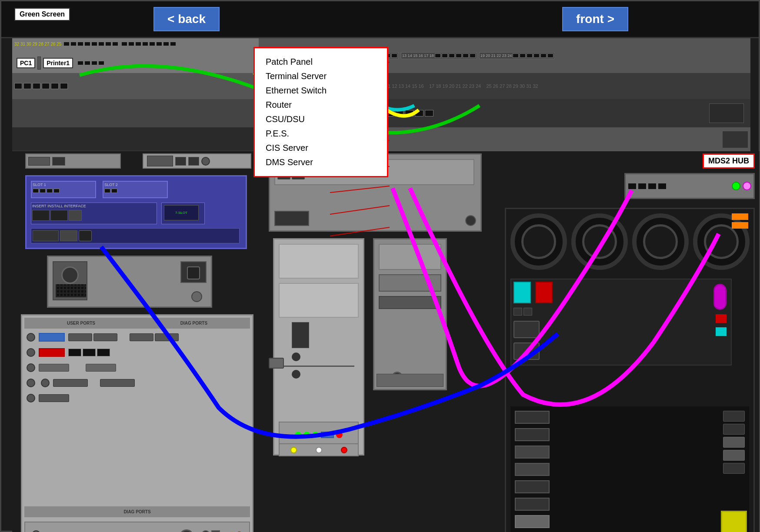 Image resolution: width=760 pixels, height=532 pixels. What do you see at coordinates (327, 435) in the screenshot?
I see `cis-button-blue` at bounding box center [327, 435].